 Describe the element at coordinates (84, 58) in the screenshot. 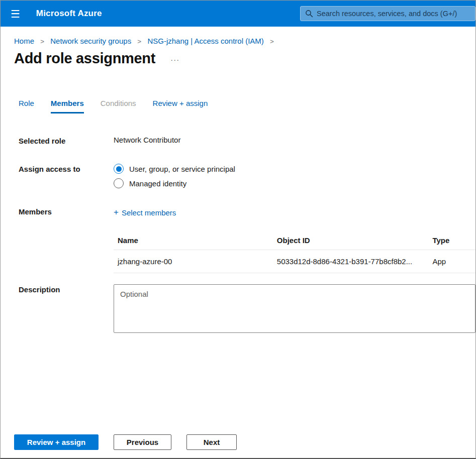

I see `page-title: Add role assignment` at that location.